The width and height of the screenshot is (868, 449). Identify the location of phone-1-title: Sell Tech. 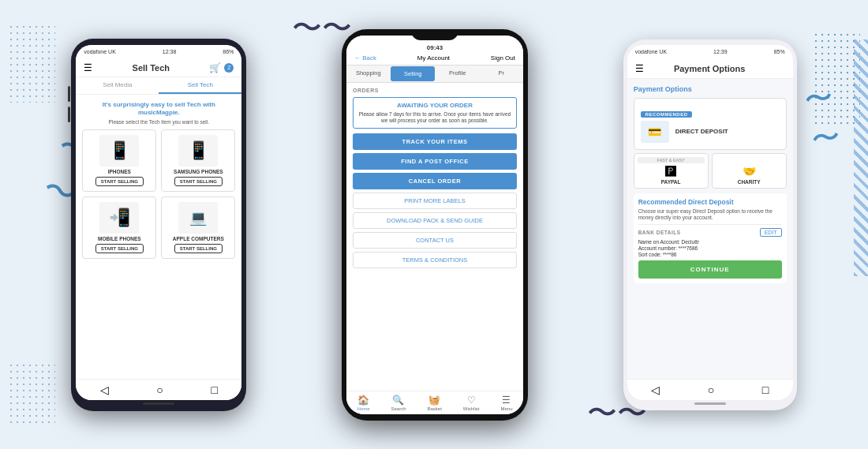
(152, 68).